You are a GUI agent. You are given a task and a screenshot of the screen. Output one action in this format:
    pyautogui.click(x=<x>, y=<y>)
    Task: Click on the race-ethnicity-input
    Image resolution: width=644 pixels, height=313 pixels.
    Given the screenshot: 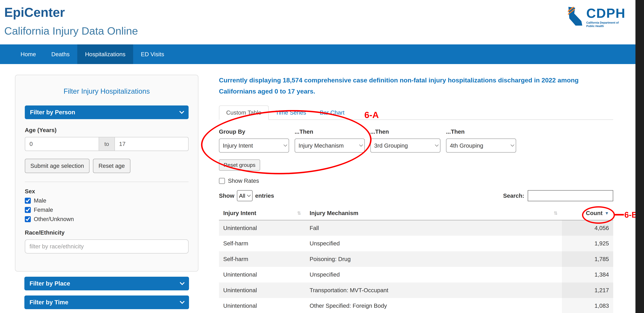 What is the action you would take?
    pyautogui.click(x=106, y=247)
    